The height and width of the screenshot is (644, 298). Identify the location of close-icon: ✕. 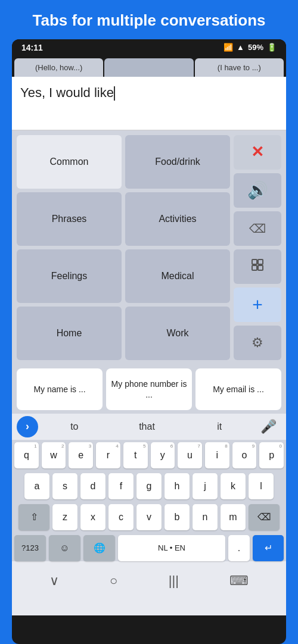
(257, 152).